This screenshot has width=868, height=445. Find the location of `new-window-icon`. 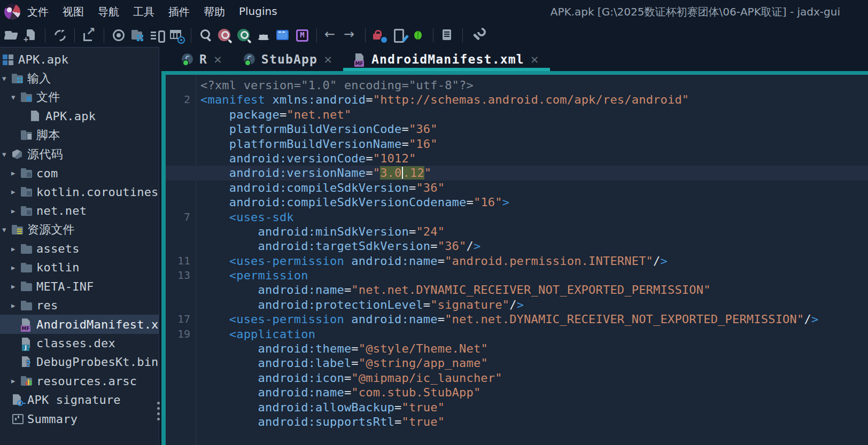

new-window-icon is located at coordinates (283, 35).